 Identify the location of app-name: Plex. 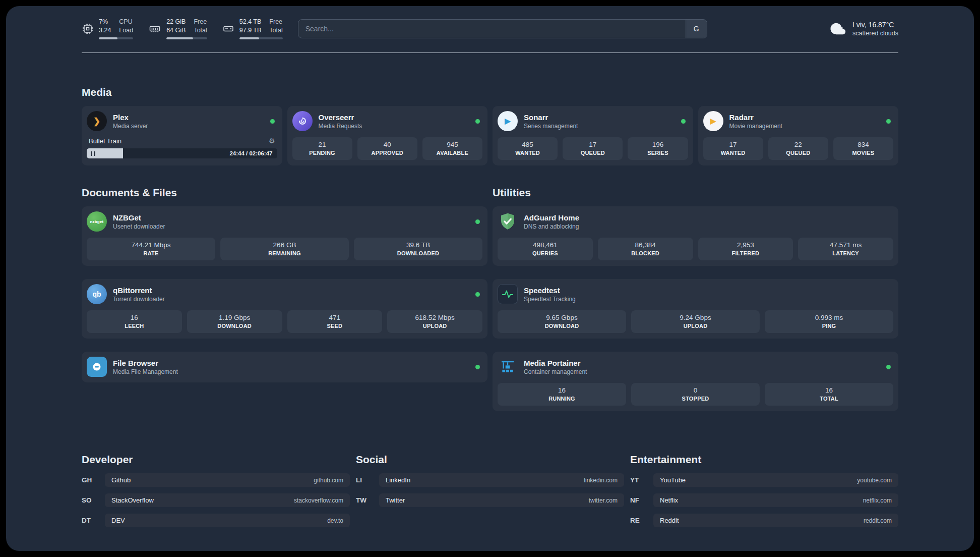
(130, 117).